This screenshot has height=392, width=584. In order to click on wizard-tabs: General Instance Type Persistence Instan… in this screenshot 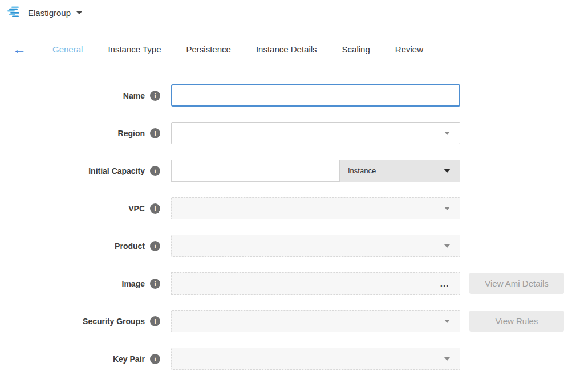, I will do `click(238, 49)`.